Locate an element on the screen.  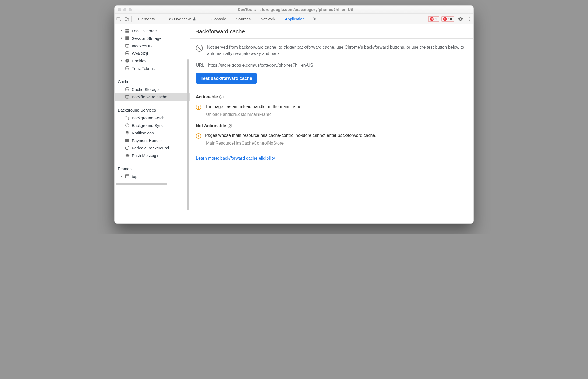
sidebar-item-web-sql: Web SQL is located at coordinates (152, 53).